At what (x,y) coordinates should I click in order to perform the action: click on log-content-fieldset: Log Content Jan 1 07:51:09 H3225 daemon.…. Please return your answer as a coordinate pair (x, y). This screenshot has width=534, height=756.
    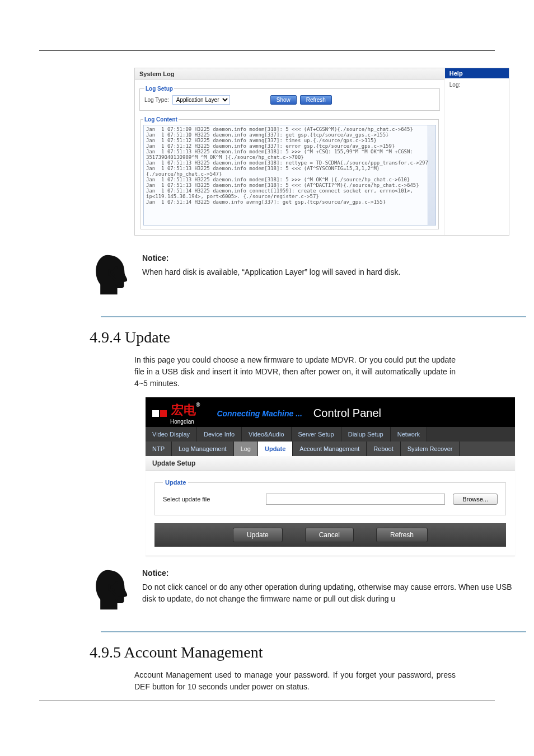
    Looking at the image, I should click on (290, 173).